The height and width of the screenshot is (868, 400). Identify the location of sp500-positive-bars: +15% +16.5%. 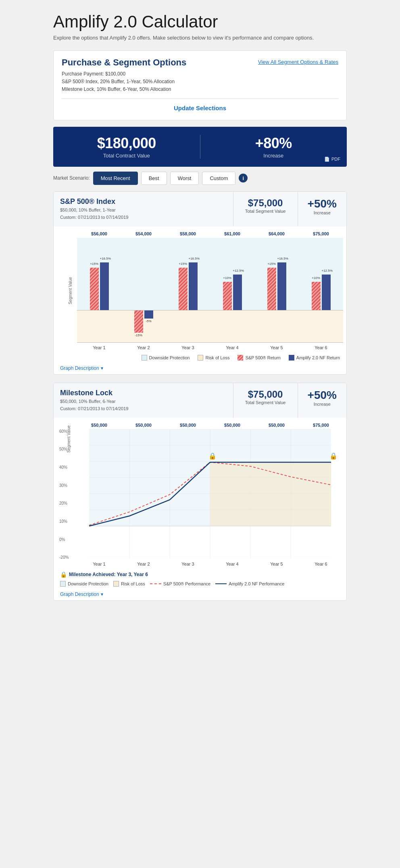
(210, 274).